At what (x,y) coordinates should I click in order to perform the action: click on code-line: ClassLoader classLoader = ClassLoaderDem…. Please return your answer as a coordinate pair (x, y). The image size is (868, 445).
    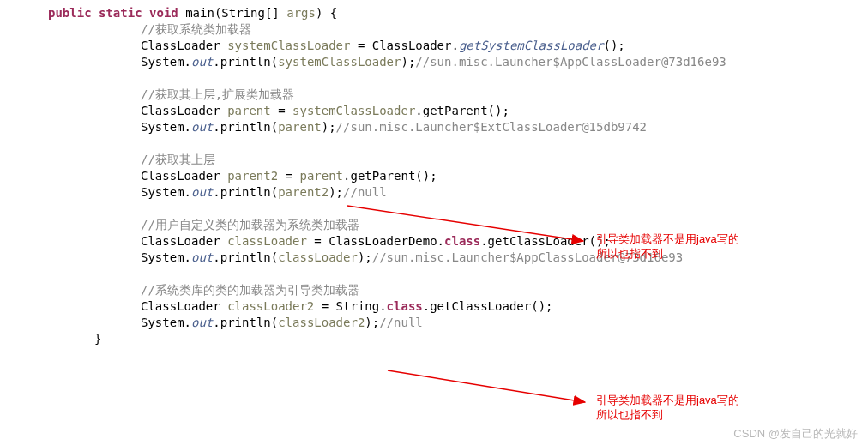
    Looking at the image, I should click on (458, 242).